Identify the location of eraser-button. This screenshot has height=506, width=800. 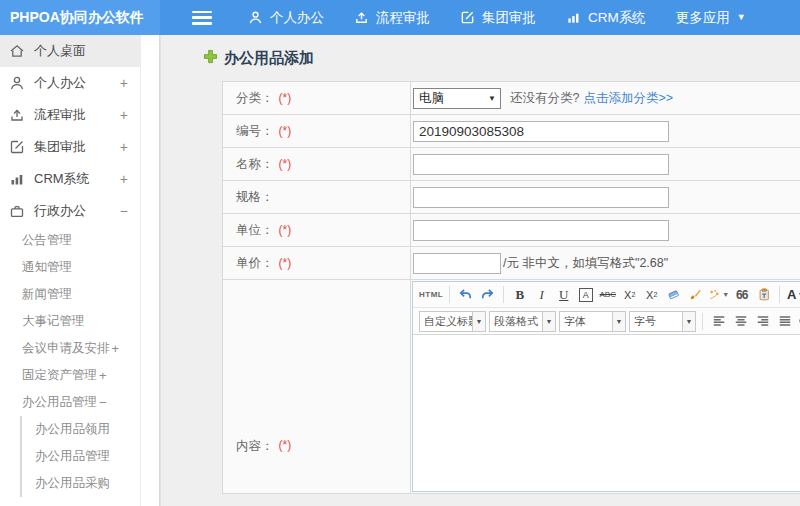
(674, 295).